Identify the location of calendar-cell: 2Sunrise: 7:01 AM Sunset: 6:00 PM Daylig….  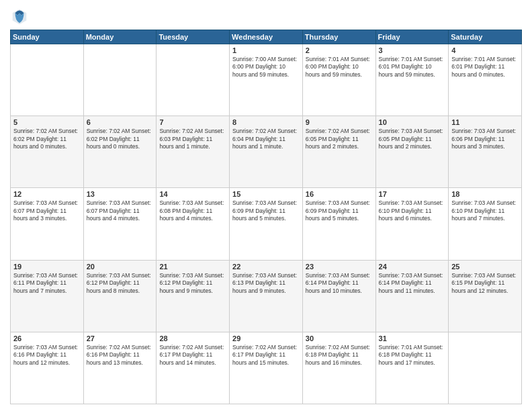
(339, 81).